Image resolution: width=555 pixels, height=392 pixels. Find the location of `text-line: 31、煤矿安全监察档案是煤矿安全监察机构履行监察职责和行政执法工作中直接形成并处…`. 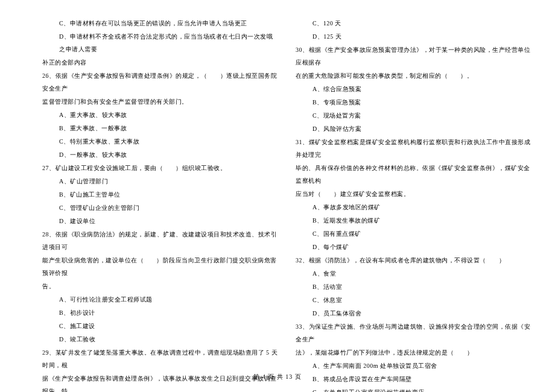

text-line: 31、煤矿安全监察档案是煤矿安全监察机构履行监察职责和行政执法工作中直接形成并处… is located at coordinates (413, 148).